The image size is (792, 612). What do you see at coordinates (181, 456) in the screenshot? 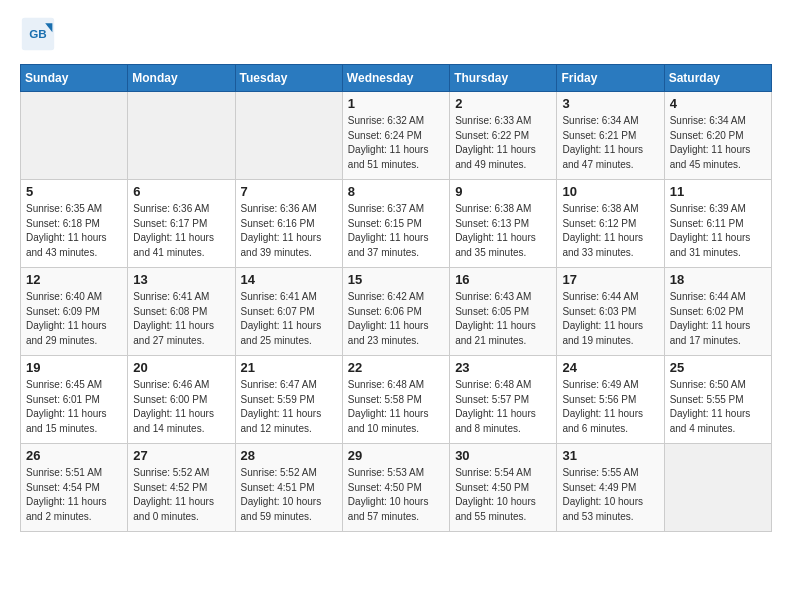
I see `day-number: 27` at bounding box center [181, 456].